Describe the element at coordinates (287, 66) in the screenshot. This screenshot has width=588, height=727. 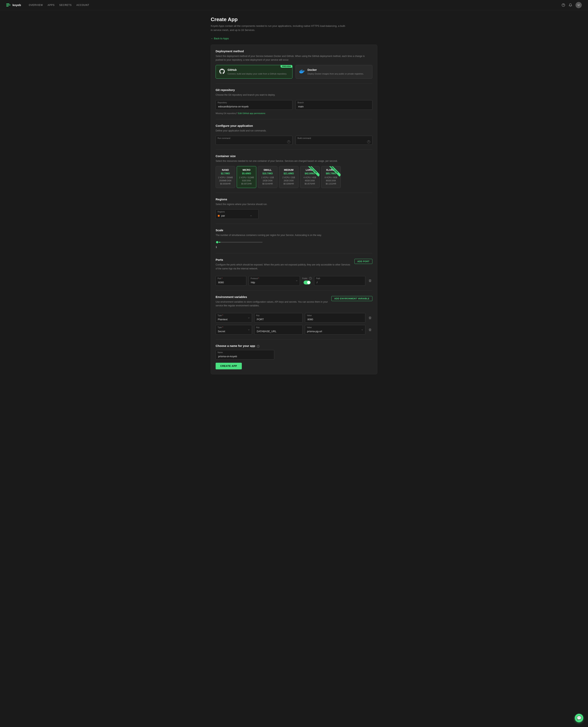
I see `preview-badge: PREVIEW` at that location.